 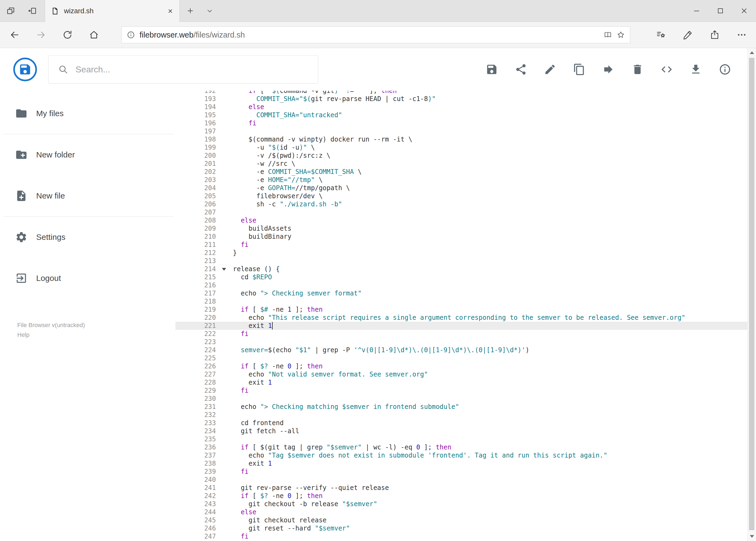 I want to click on refresh-button, so click(x=67, y=35).